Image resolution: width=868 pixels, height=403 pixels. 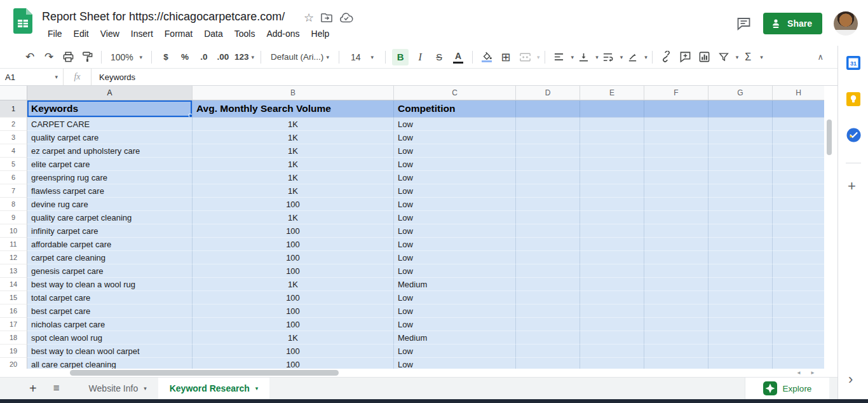 I want to click on column-header-B: B, so click(x=294, y=93).